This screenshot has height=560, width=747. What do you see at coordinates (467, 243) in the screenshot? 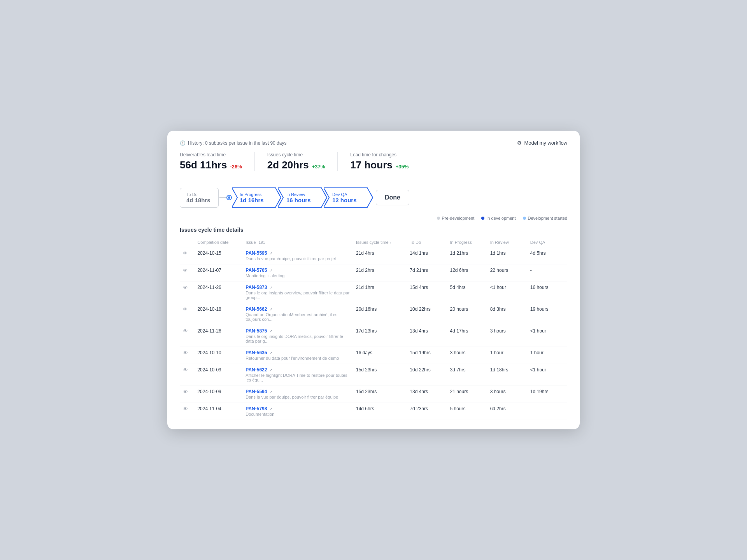
I see `col-in-progress: In Progress` at bounding box center [467, 243].